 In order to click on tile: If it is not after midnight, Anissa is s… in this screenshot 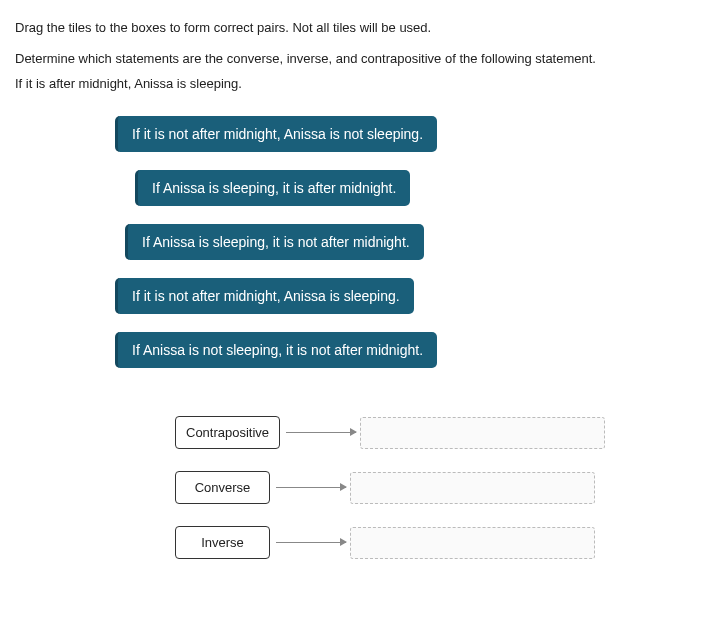, I will do `click(264, 296)`.